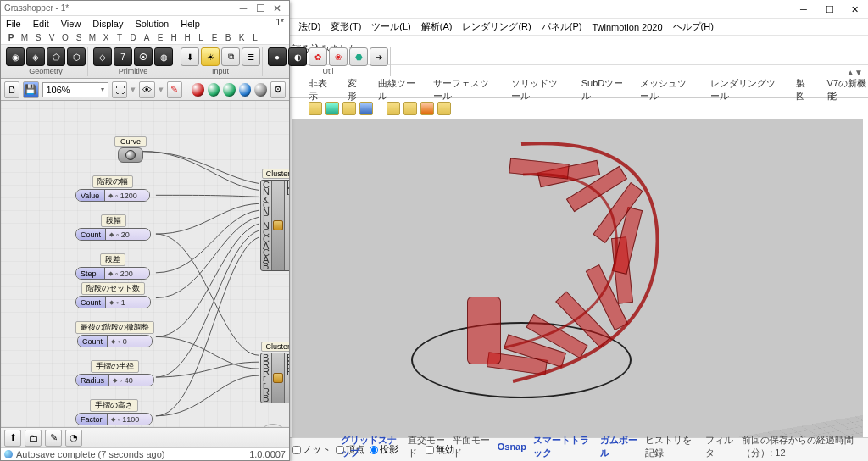 This screenshot has width=868, height=461. I want to click on tab: 製図, so click(804, 90).